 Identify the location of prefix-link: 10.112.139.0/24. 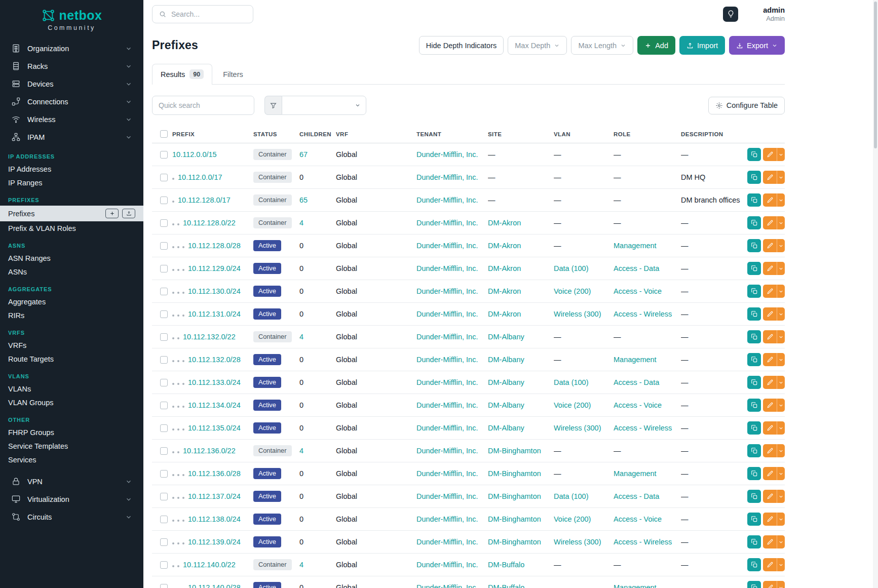
(214, 542).